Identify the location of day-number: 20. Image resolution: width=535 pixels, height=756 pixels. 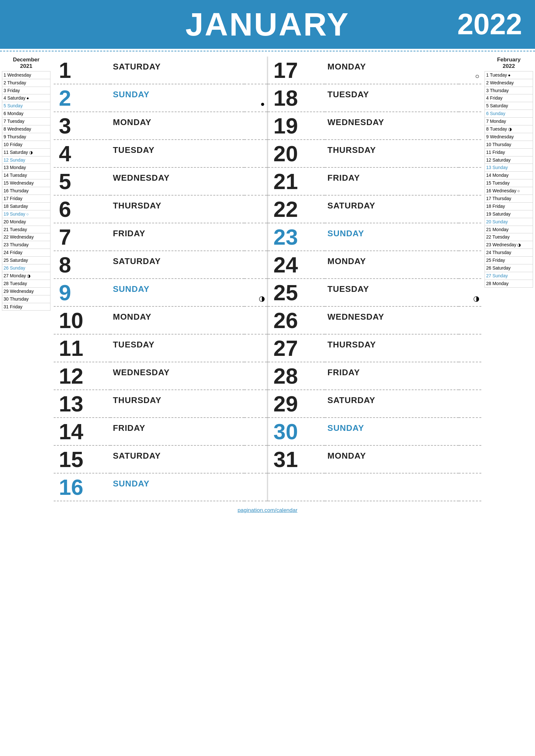
(296, 153).